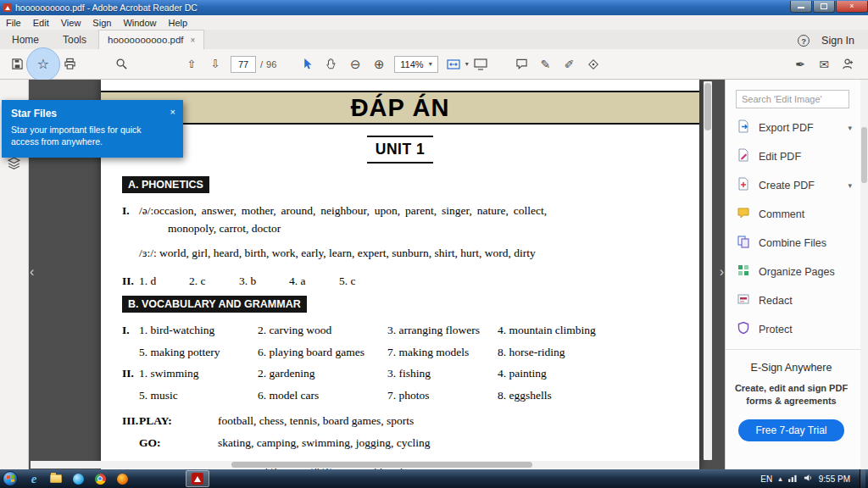 This screenshot has height=488, width=868. What do you see at coordinates (793, 157) in the screenshot?
I see `tool-edit-pdf: Edit PDF` at bounding box center [793, 157].